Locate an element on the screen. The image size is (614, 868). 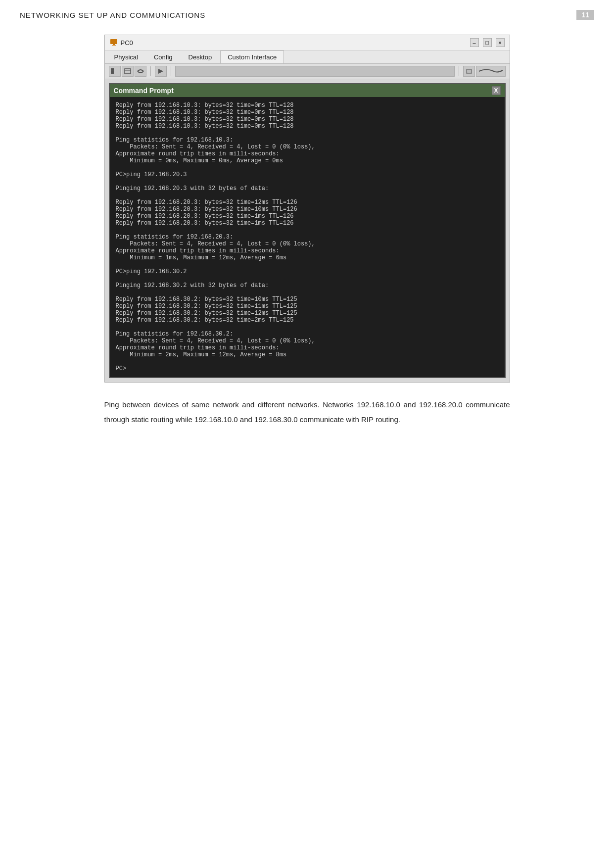
tab-desktop: Desktop is located at coordinates (200, 57).